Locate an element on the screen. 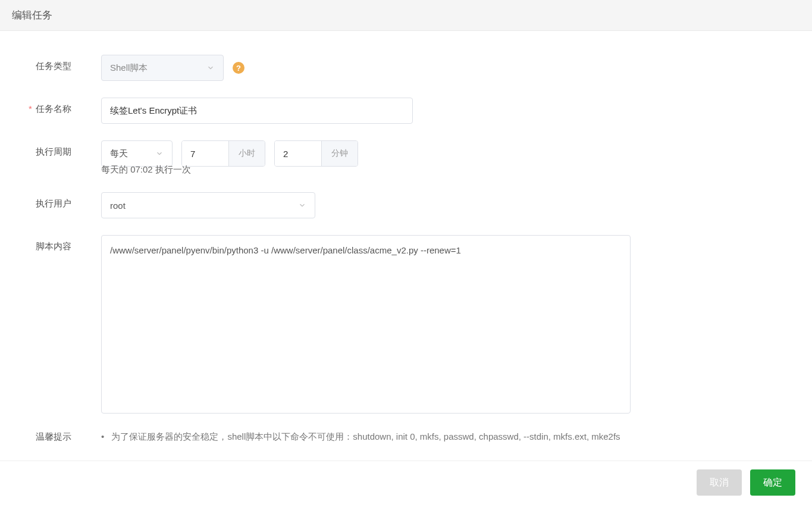 The height and width of the screenshot is (523, 812). hour-input is located at coordinates (205, 154).